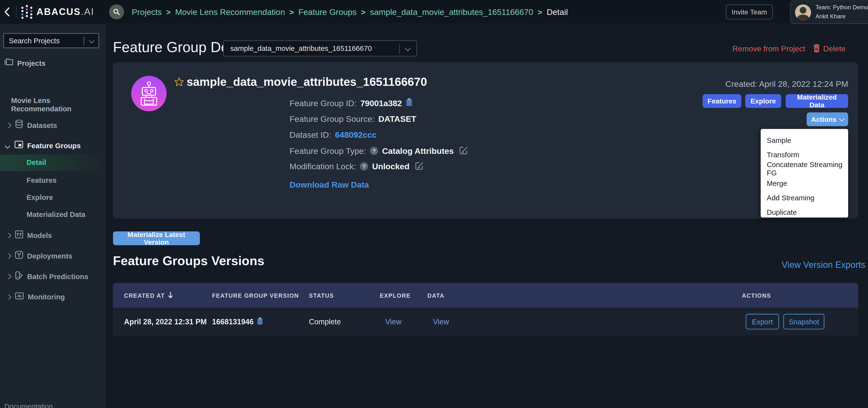 This screenshot has height=408, width=868. Describe the element at coordinates (394, 321) in the screenshot. I see `cell-explore: View` at that location.